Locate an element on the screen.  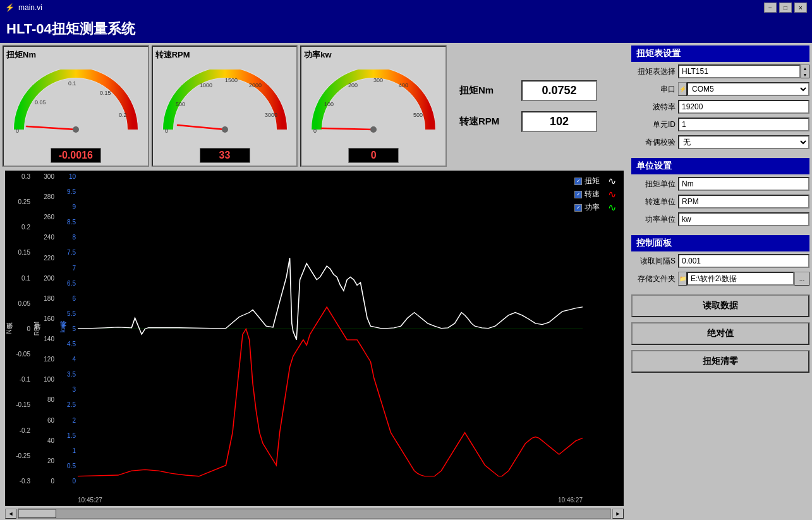
folder-input is located at coordinates (741, 279).